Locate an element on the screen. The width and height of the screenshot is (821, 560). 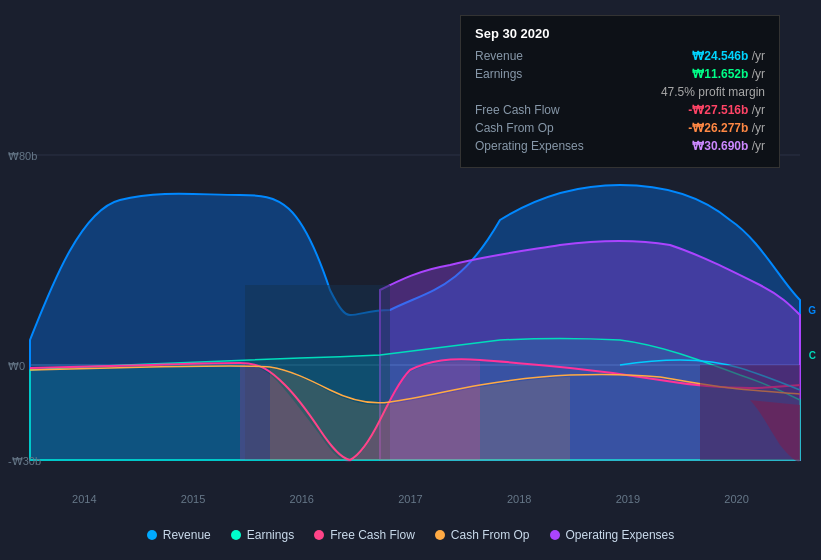
tooltip-box: Sep 30 2020 Revenue ₩24.546b /yr Earning… is located at coordinates (620, 92).